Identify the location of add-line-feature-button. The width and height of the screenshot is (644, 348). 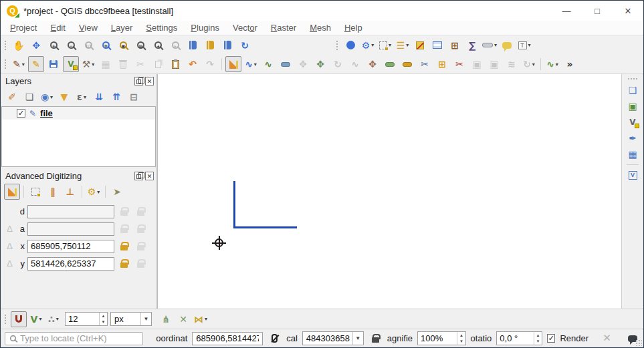
(71, 64).